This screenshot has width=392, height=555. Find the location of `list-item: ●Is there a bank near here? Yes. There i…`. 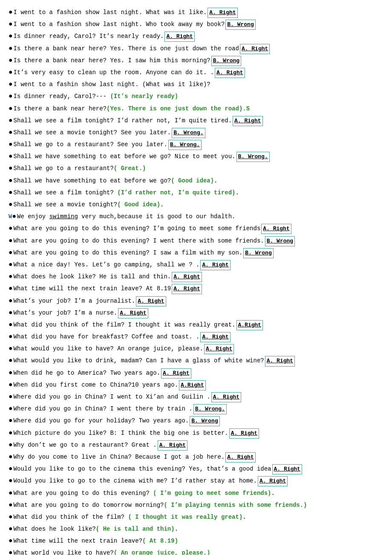

list-item: ●Is there a bank near here? Yes. There i… is located at coordinates (196, 49).